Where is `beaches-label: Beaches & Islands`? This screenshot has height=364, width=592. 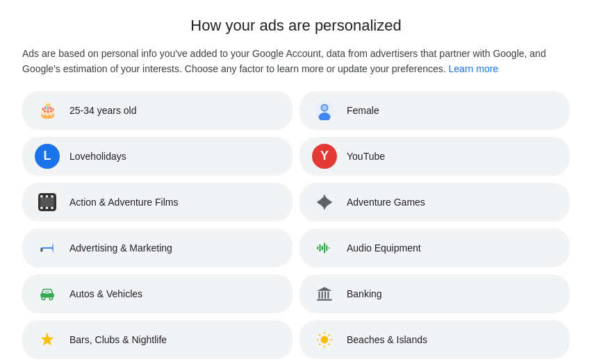
beaches-label: Beaches & Islands is located at coordinates (387, 340).